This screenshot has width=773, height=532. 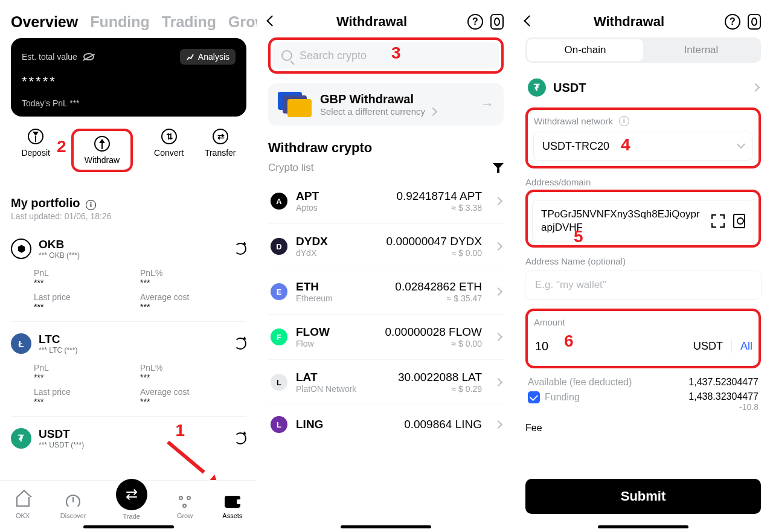 What do you see at coordinates (718, 221) in the screenshot?
I see `scan-icon` at bounding box center [718, 221].